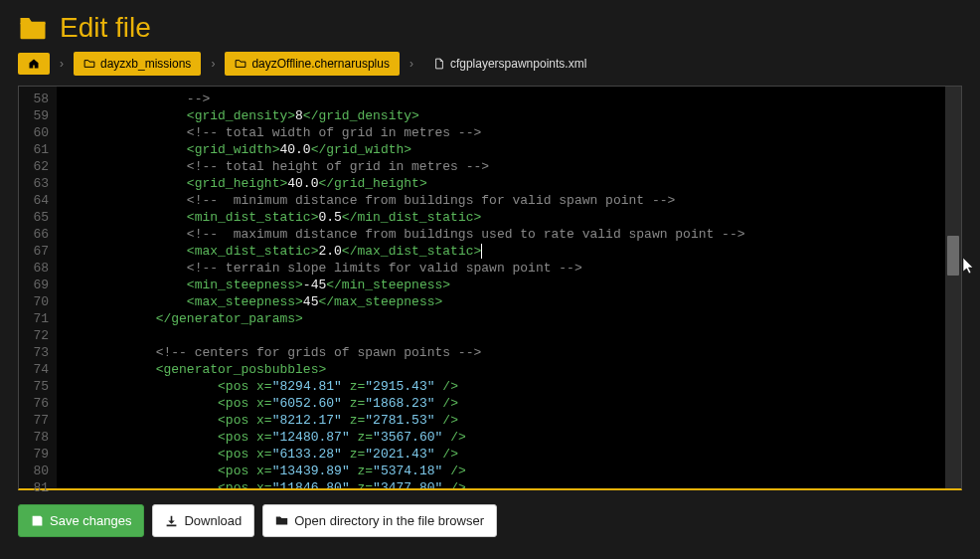 The height and width of the screenshot is (559, 980). I want to click on save-icon, so click(38, 521).